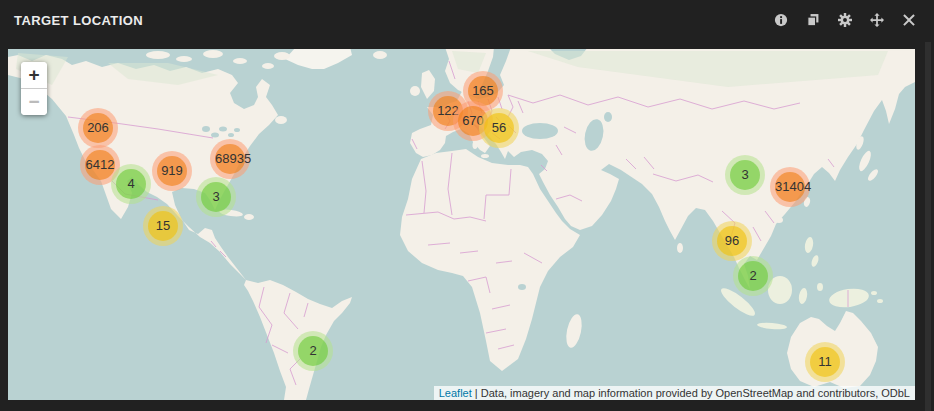 This screenshot has width=934, height=411. Describe the element at coordinates (163, 226) in the screenshot. I see `cluster-marker: 15` at that location.